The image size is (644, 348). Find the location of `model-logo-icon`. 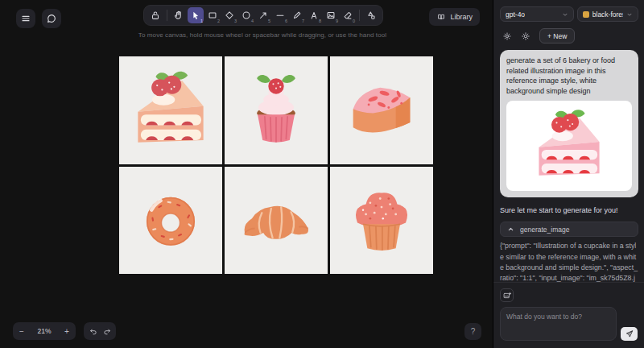

model-logo-icon is located at coordinates (586, 14).